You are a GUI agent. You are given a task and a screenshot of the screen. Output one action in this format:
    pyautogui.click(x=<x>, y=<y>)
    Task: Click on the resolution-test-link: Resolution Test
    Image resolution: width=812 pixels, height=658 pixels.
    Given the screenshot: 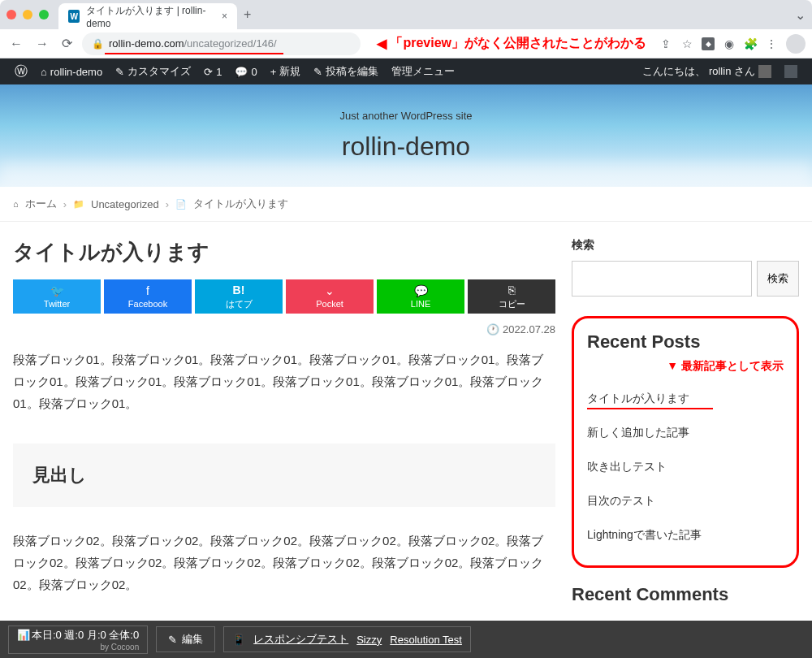 What is the action you would take?
    pyautogui.click(x=425, y=640)
    